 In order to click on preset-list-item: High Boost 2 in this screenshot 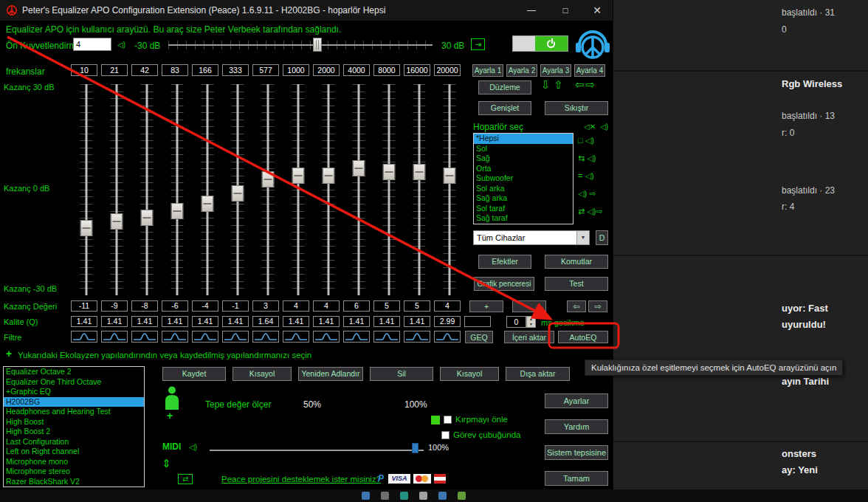, I will do `click(74, 432)`.